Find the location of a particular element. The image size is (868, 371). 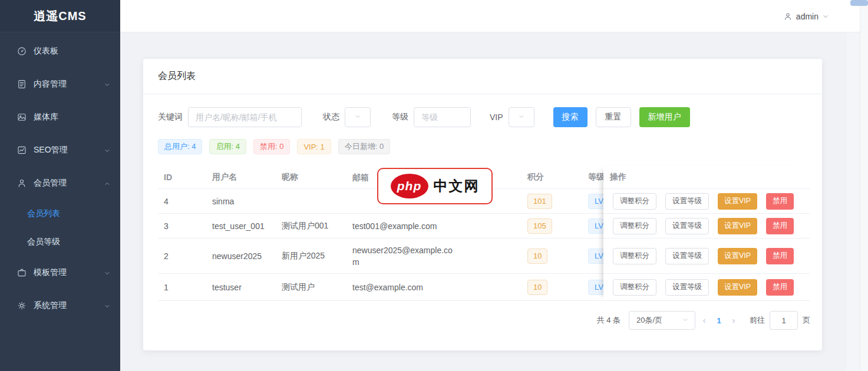

username-text: admin is located at coordinates (807, 16).